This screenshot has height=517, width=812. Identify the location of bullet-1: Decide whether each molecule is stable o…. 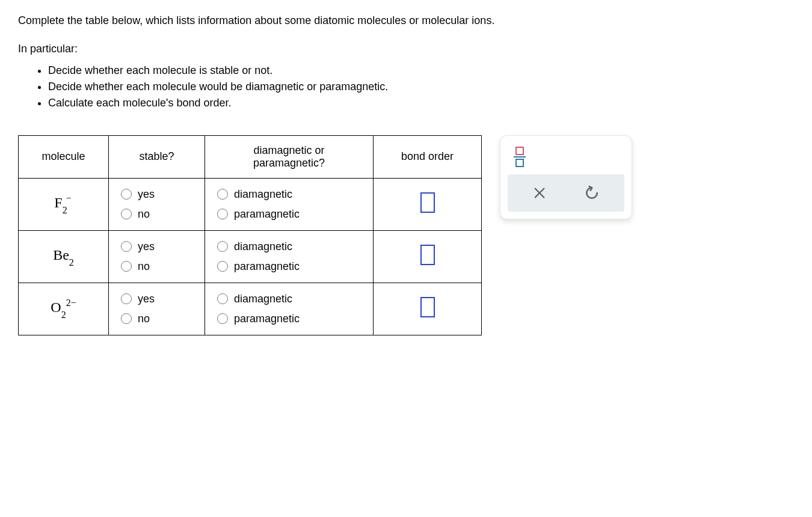
(421, 71).